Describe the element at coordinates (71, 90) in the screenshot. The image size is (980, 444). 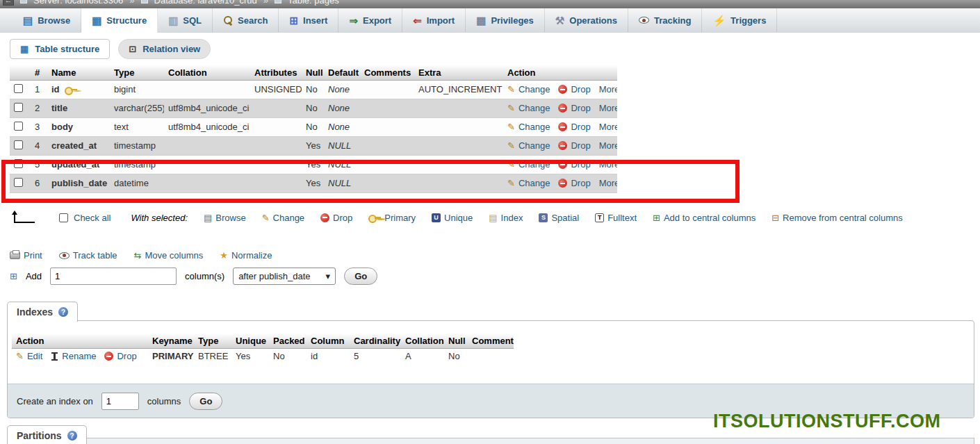
I see `primary-key-icon` at that location.